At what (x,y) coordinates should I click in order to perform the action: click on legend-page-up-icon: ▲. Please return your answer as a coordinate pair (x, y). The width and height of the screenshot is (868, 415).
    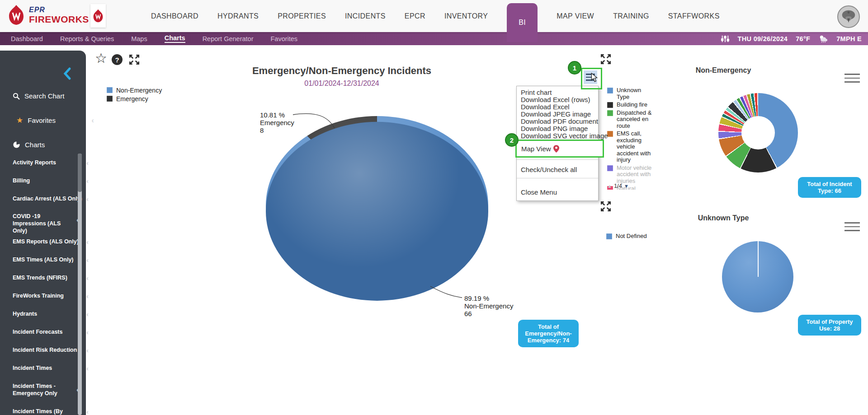
    Looking at the image, I should click on (609, 186).